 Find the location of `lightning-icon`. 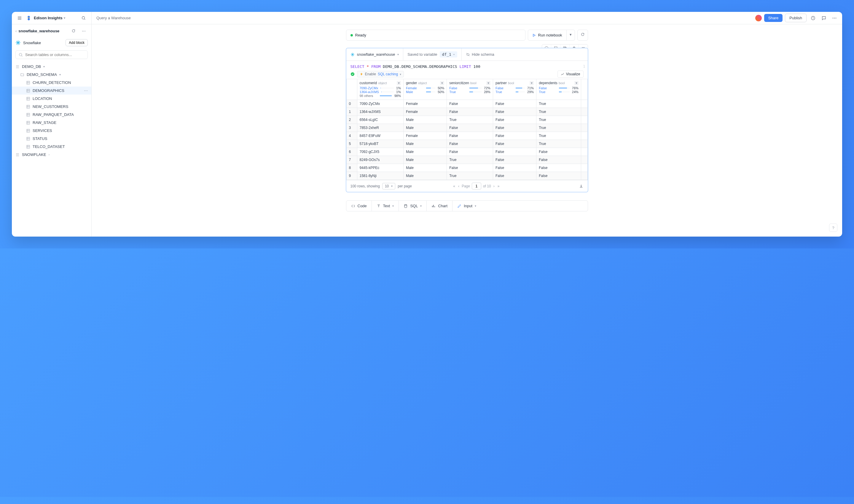

lightning-icon is located at coordinates (361, 74).